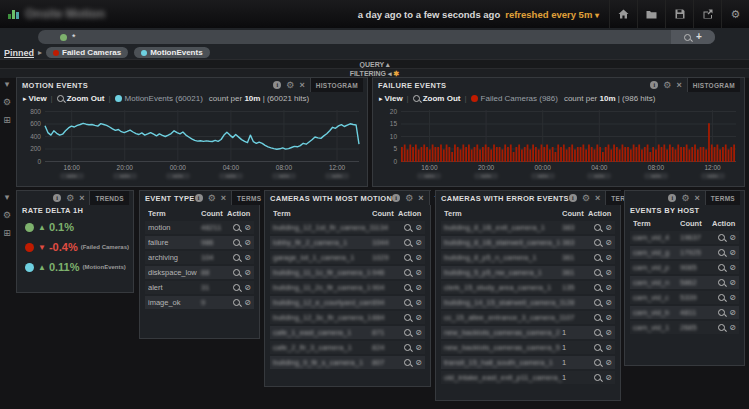 The image size is (749, 409). Describe the element at coordinates (7, 234) in the screenshot. I see `add-panel-icon: ⊞` at that location.